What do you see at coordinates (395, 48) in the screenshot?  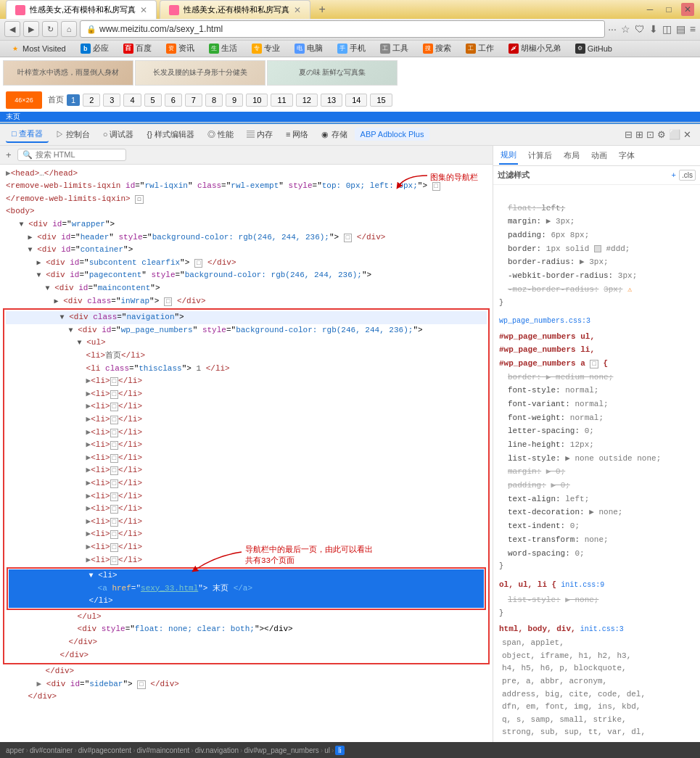 I see `bookmark-tools: 工 工具` at bounding box center [395, 48].